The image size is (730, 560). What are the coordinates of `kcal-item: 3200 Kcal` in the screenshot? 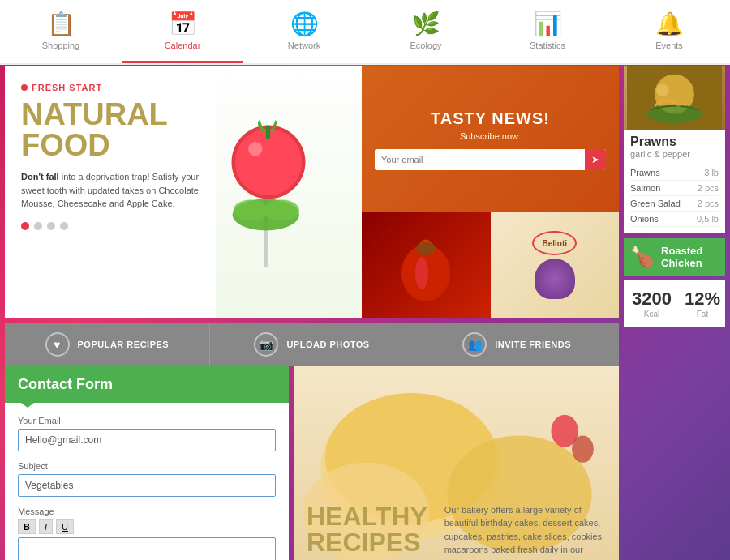 It's located at (652, 303).